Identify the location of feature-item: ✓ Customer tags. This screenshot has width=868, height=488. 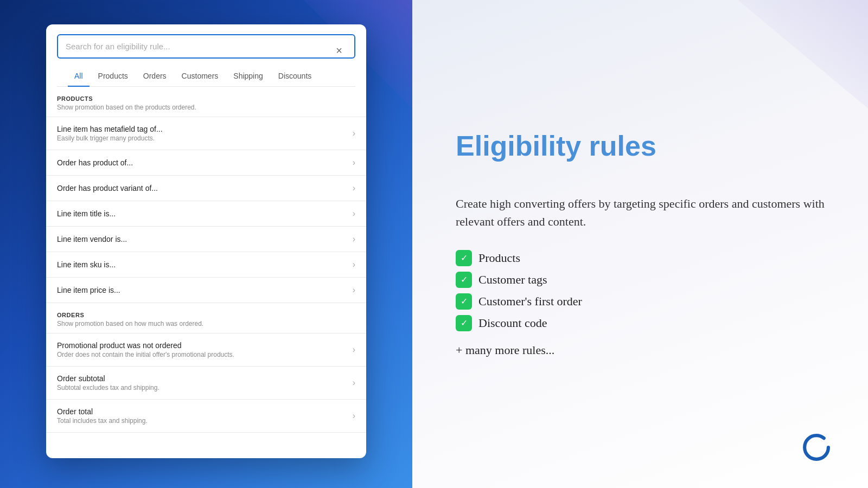
(640, 280).